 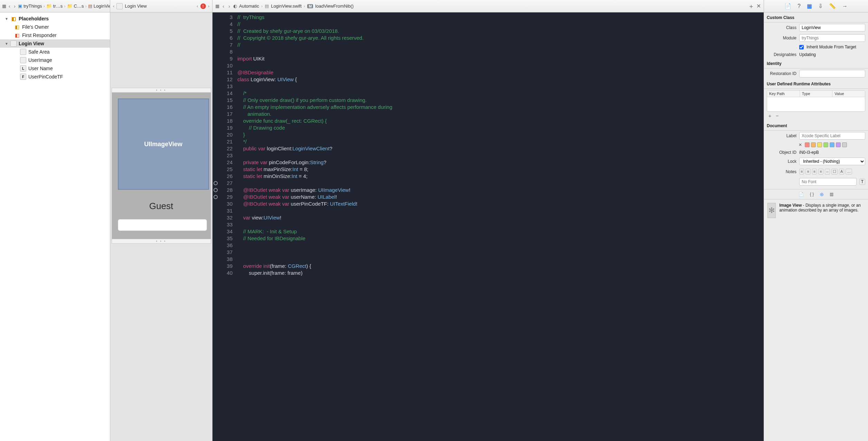 I want to click on outline-username: L User Name, so click(x=55, y=68).